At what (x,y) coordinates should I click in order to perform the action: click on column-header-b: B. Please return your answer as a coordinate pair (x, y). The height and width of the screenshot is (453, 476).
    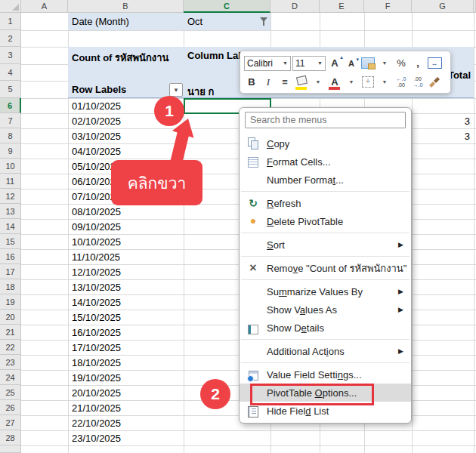
    Looking at the image, I should click on (125, 6).